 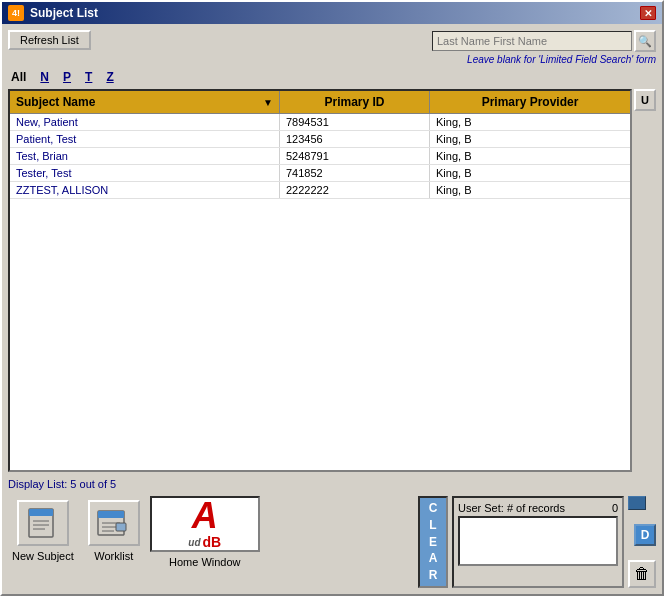 What do you see at coordinates (544, 48) in the screenshot?
I see `search-area: 🔍 Leave blank for 'Limited Field Search'…` at bounding box center [544, 48].